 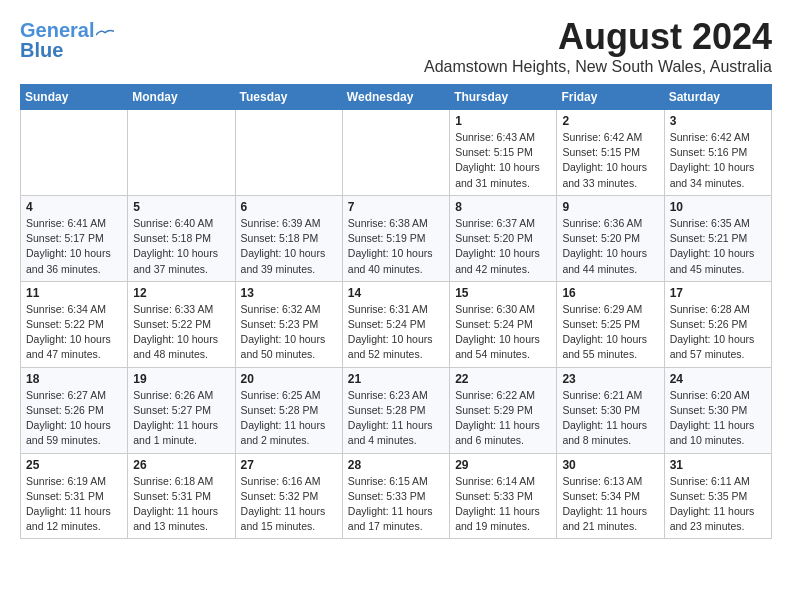 I want to click on calendar-cell: 17Sunrise: 6:28 AMSunset: 5:26 PMDayligh…, so click(x=718, y=324).